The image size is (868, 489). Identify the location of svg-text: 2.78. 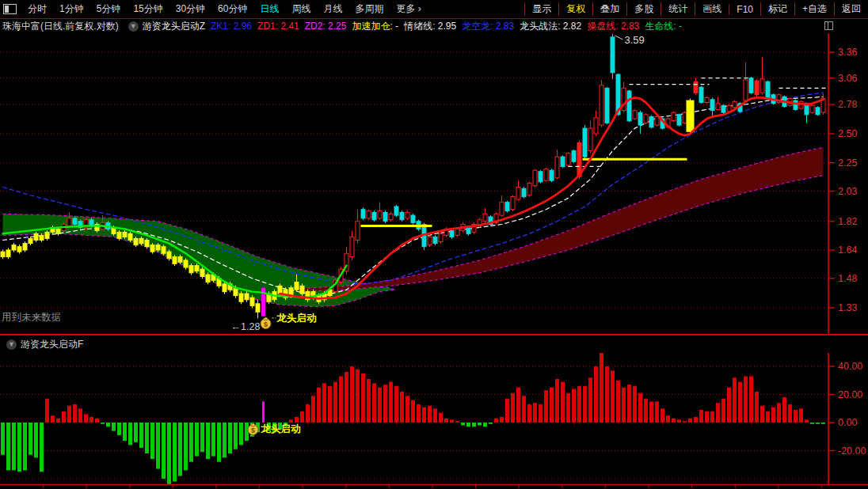
(847, 104).